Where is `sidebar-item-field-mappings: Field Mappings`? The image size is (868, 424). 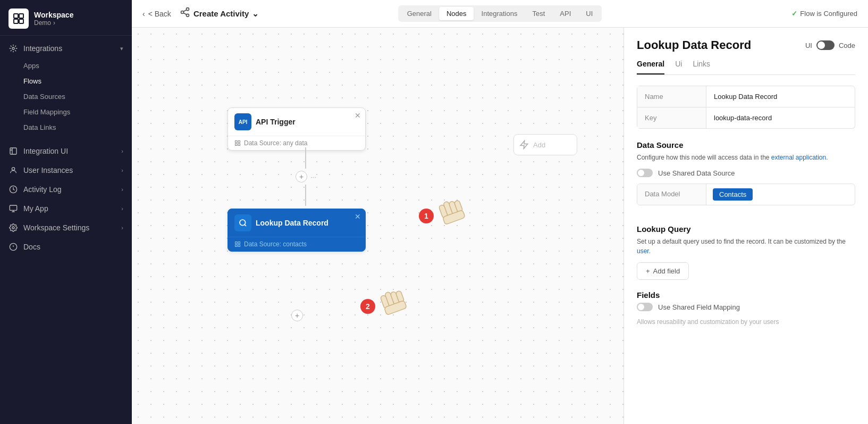
sidebar-item-field-mappings: Field Mappings is located at coordinates (66, 112).